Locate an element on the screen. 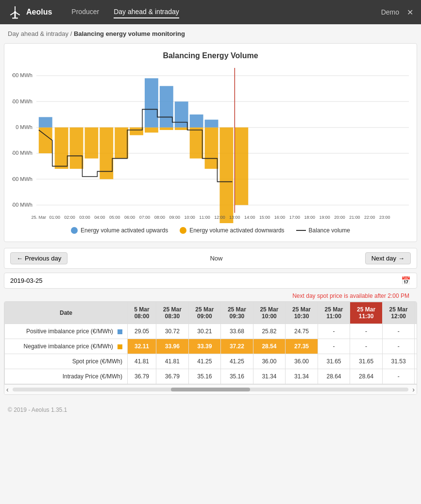 The height and width of the screenshot is (504, 421). svg-text: 11:00 is located at coordinates (204, 217).